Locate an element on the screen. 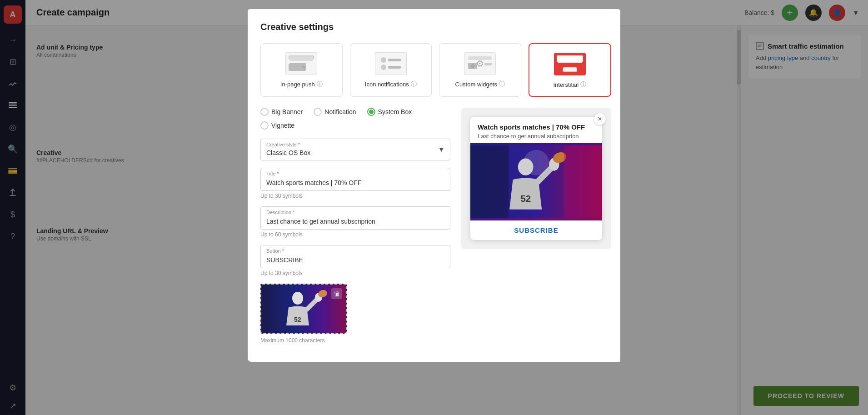 The width and height of the screenshot is (868, 415). radio-vignette-circle is located at coordinates (264, 125).